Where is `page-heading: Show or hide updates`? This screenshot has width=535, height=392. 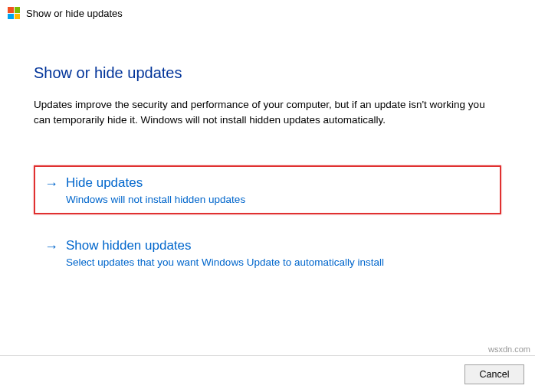
page-heading: Show or hide updates is located at coordinates (268, 74).